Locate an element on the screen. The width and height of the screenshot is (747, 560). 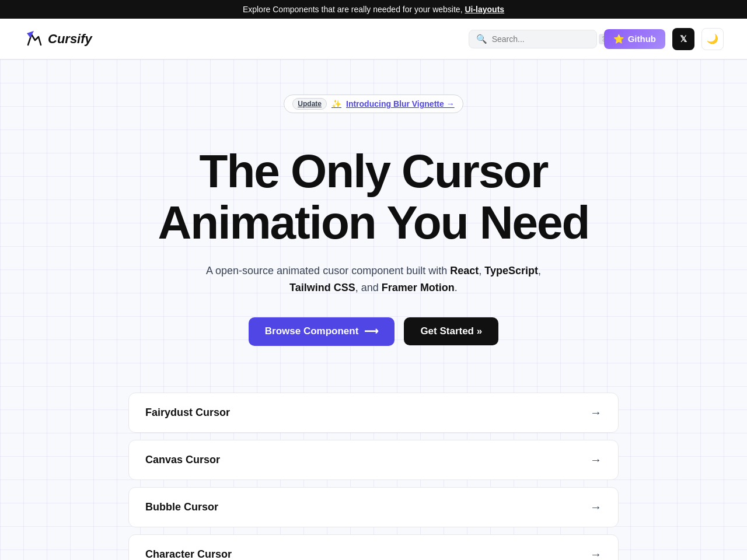
cta-buttons: Browse Component ⟶ Get Started » is located at coordinates (374, 331).